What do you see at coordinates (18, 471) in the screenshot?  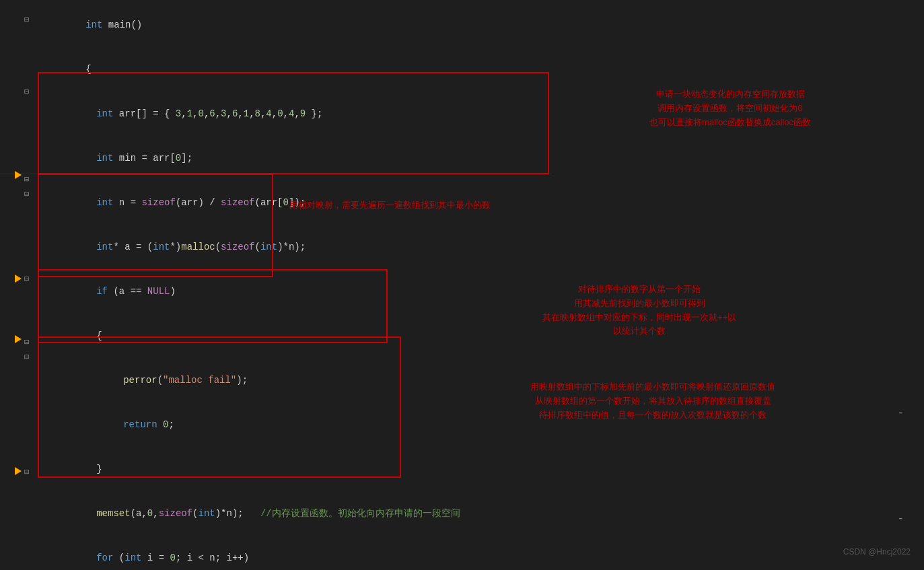 I see `arrow-for4` at bounding box center [18, 471].